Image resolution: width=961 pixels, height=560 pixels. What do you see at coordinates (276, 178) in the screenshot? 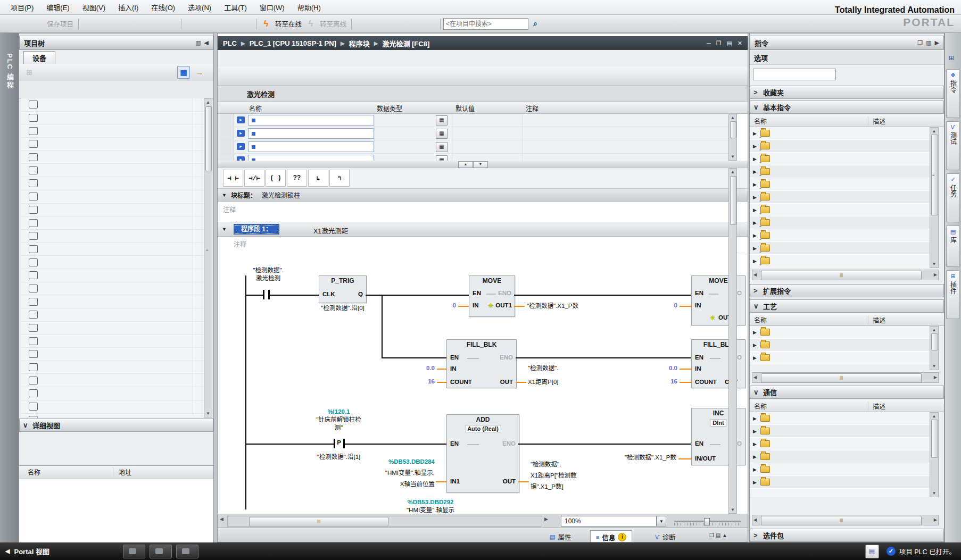
I see `lad-element-button: ( )` at bounding box center [276, 178].